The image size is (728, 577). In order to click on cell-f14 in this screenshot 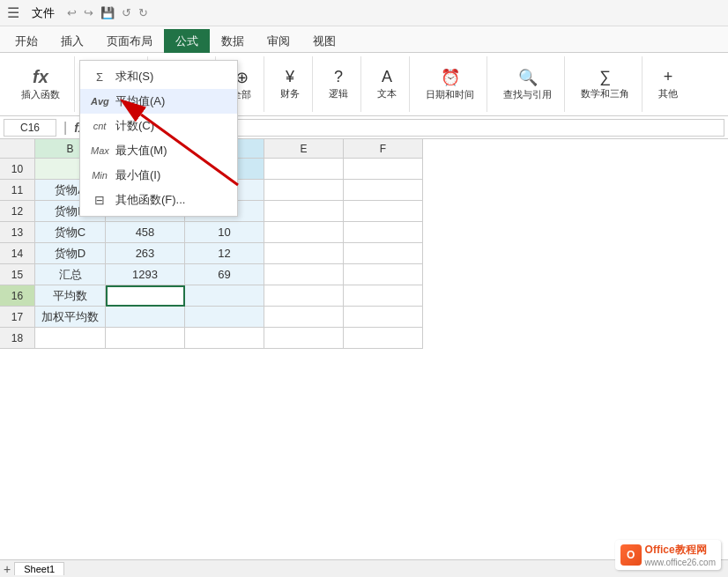, I will do `click(383, 254)`.